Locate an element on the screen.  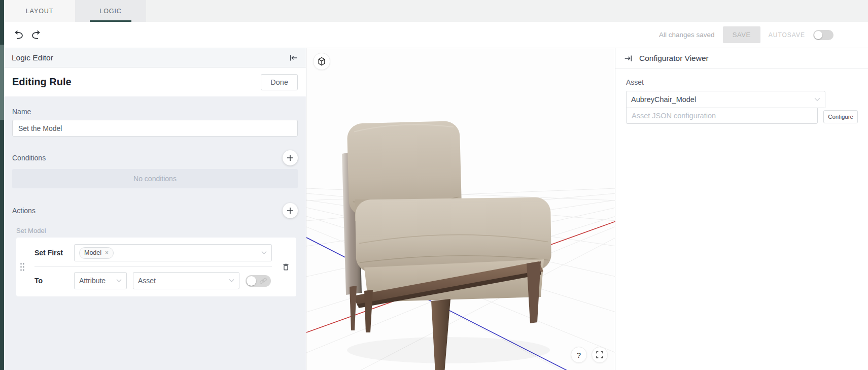
redo-button is located at coordinates (36, 35).